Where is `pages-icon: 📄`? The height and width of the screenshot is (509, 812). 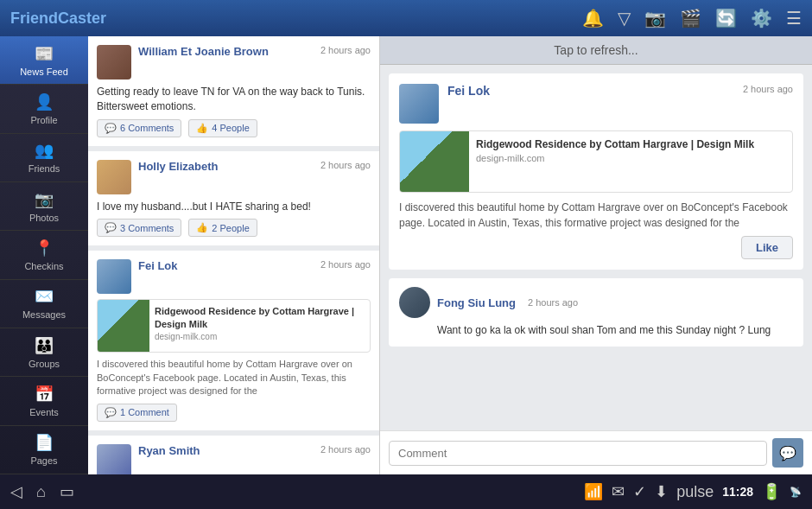 pages-icon: 📄 is located at coordinates (44, 442).